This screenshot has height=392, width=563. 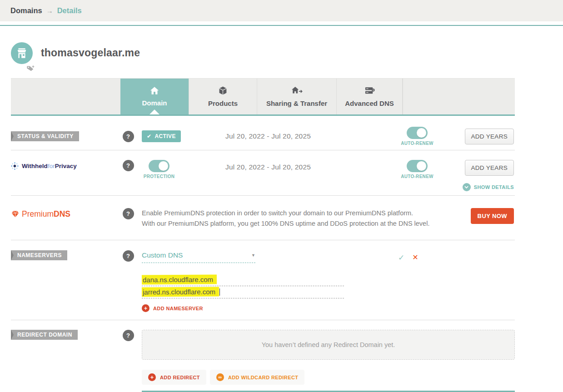 I want to click on check-icon: ✔, so click(x=149, y=136).